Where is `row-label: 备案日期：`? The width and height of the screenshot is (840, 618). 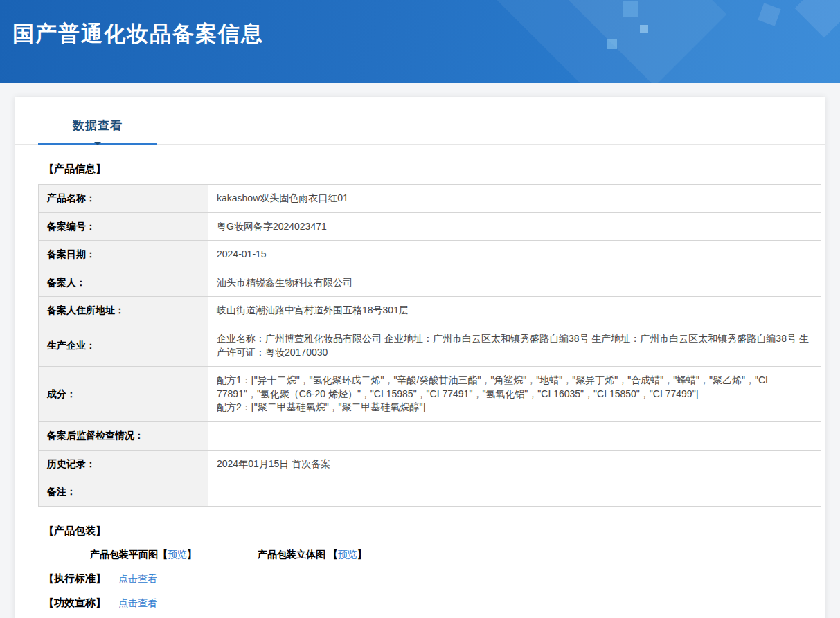 row-label: 备案日期： is located at coordinates (123, 255).